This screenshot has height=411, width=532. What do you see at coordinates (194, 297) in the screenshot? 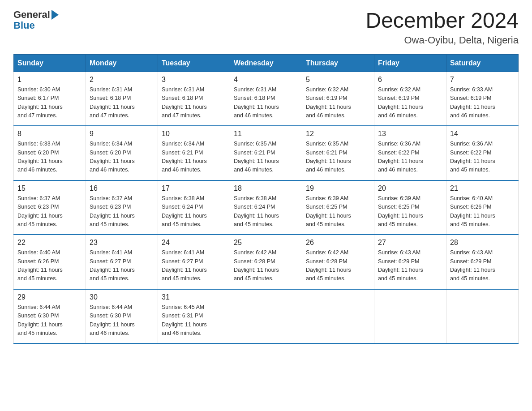
I see `day-number: 31` at bounding box center [194, 297].